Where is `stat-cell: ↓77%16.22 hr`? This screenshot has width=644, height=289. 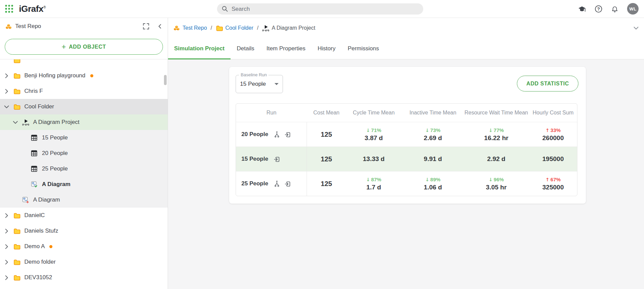
stat-cell: ↓77%16.22 hr is located at coordinates (496, 134).